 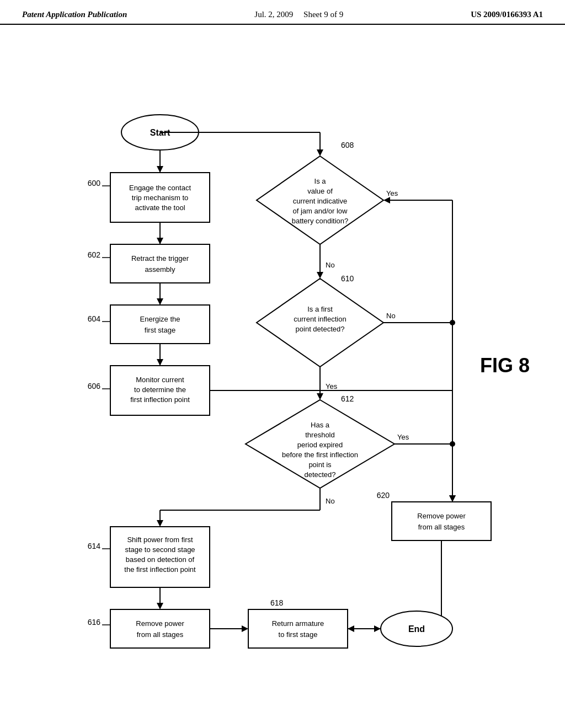 I want to click on svg-text: threshold, so click(x=320, y=435).